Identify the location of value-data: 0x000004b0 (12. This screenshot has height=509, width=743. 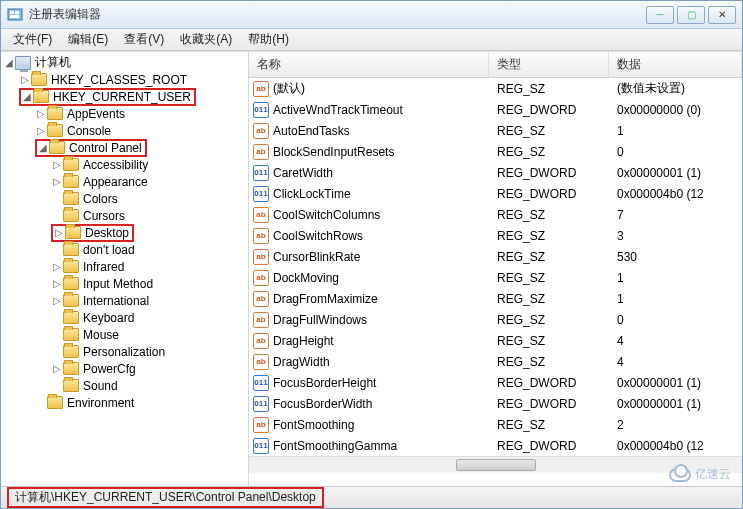
(676, 194).